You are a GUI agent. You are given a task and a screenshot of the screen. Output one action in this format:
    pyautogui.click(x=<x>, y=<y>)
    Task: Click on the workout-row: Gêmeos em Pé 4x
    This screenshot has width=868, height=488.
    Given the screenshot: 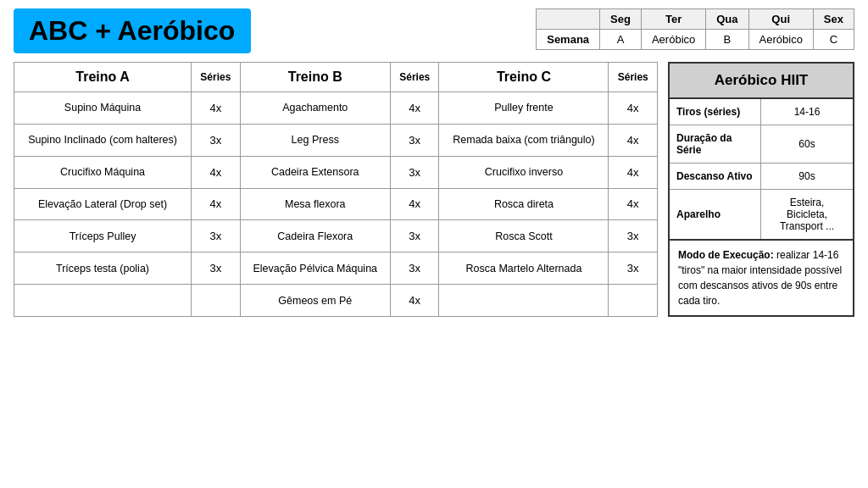 What is the action you would take?
    pyautogui.click(x=336, y=301)
    